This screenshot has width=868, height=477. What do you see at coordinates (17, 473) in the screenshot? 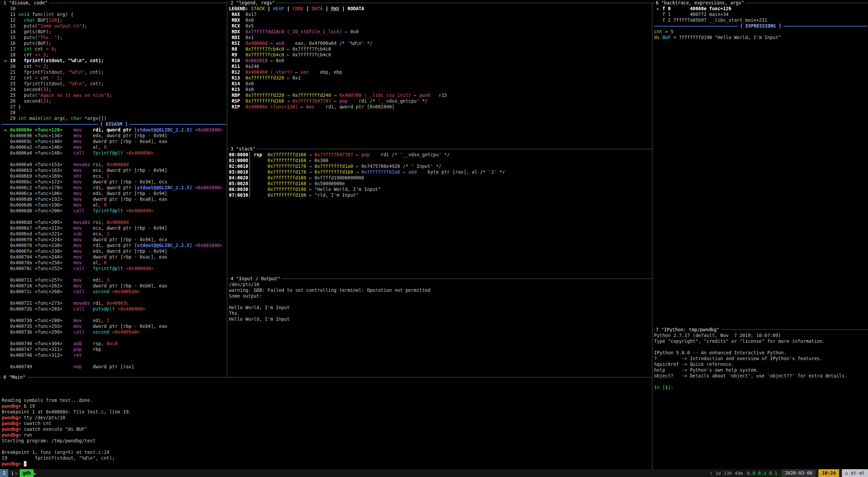
I see `chevron-right-icon: >` at bounding box center [17, 473].